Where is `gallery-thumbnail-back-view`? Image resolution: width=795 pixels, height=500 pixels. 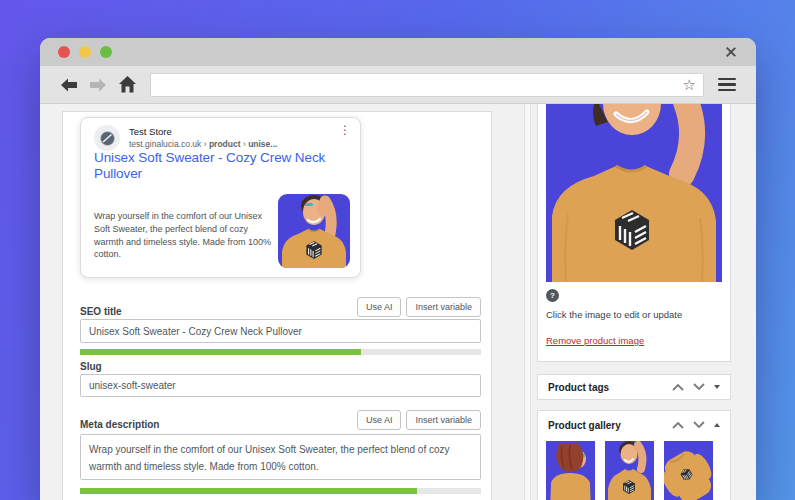 gallery-thumbnail-back-view is located at coordinates (570, 470).